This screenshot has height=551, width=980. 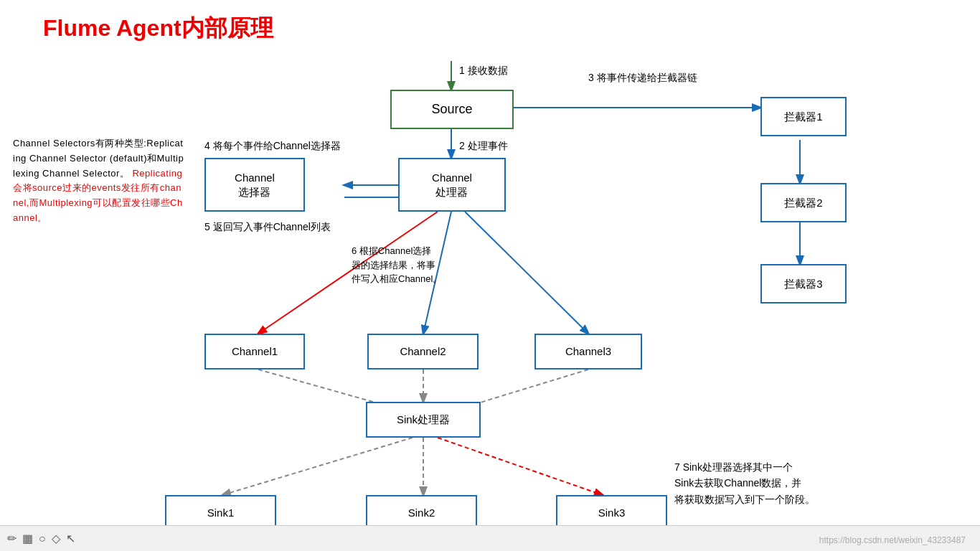 I want to click on channel-processor-box: Channel 处理器, so click(x=452, y=185).